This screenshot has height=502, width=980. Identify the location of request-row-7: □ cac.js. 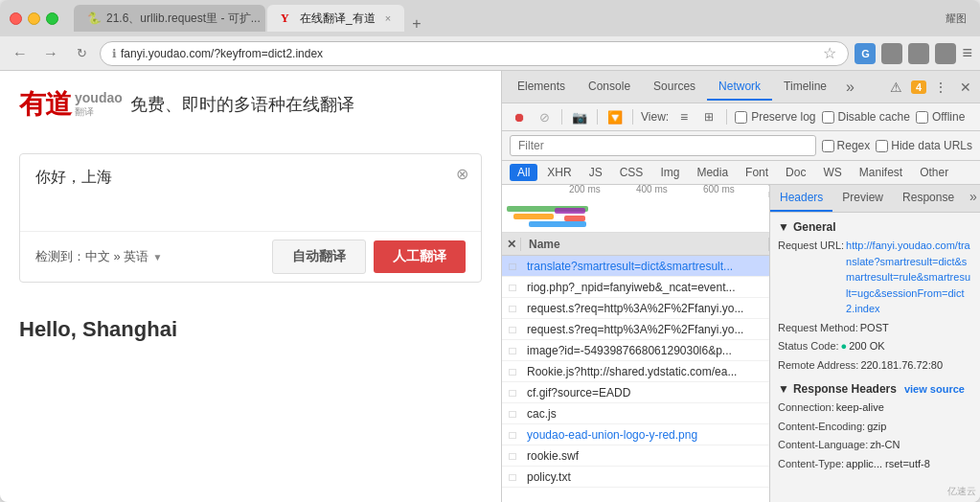
(636, 414).